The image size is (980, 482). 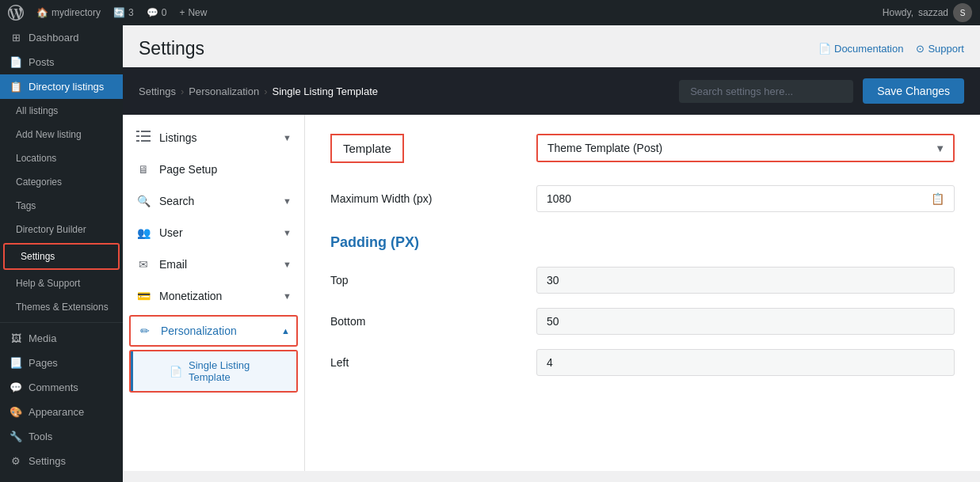 I want to click on support-link: ⊙ Support, so click(x=940, y=49).